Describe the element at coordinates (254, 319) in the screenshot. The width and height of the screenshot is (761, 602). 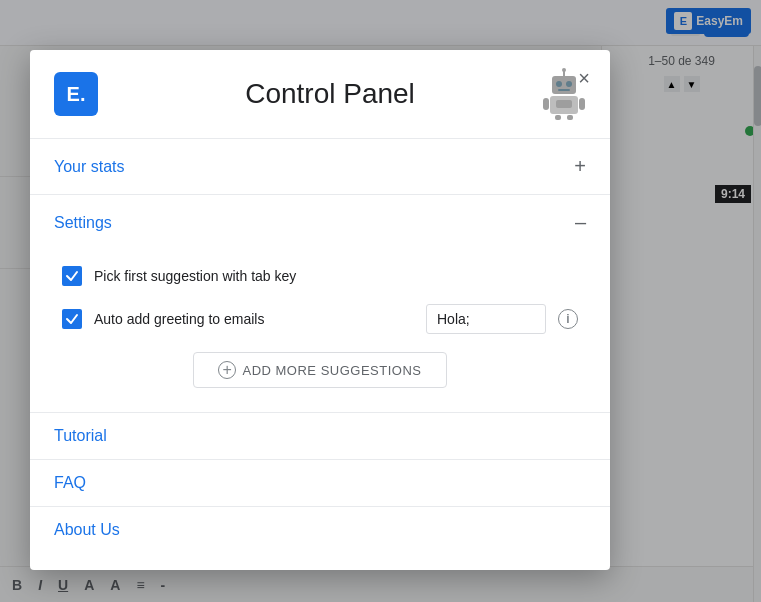
I see `auto-greeting-label: Auto add greeting to emails` at that location.